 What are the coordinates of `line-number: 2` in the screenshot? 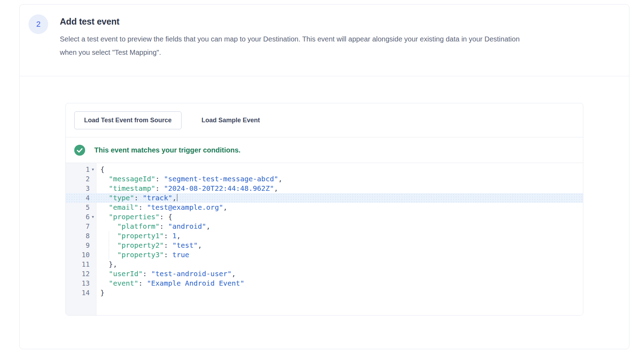 It's located at (88, 179).